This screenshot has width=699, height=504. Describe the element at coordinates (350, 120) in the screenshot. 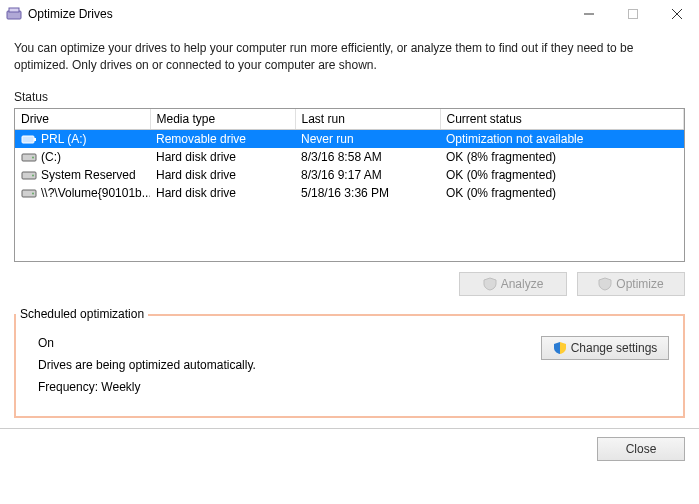

I see `table-header-row: Drive Media type Last run Current status` at that location.